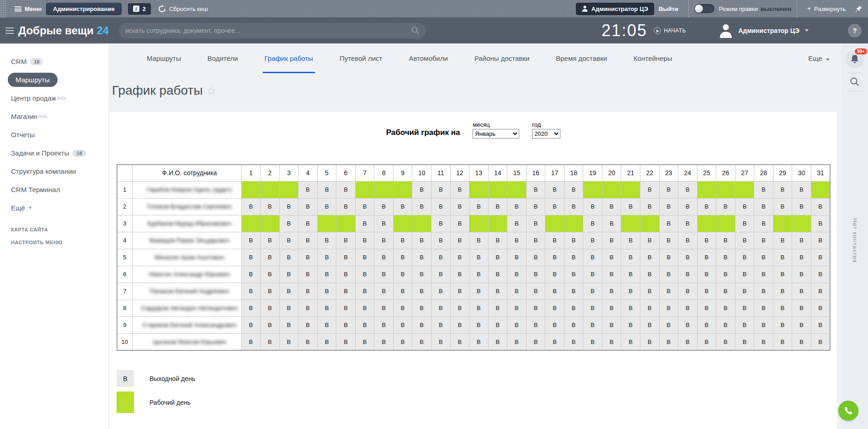 This screenshot has height=429, width=868. I want to click on global-search, so click(272, 31).